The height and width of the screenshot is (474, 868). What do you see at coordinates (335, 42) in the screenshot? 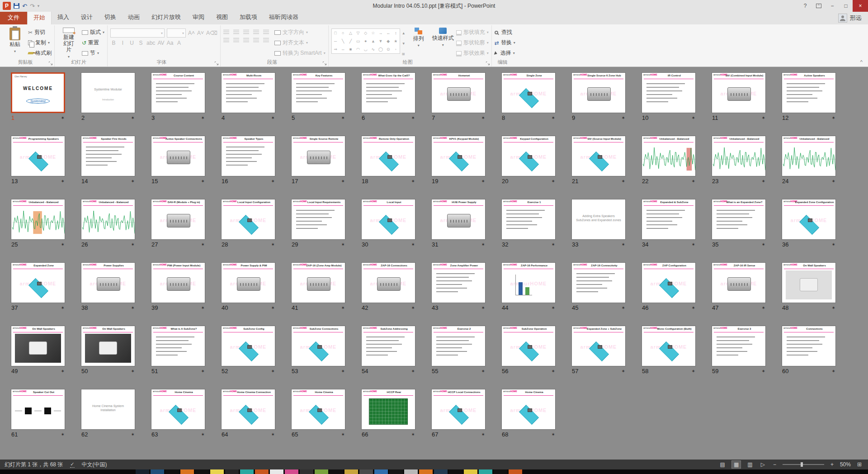
I see `shape-icon: ─` at bounding box center [335, 42].